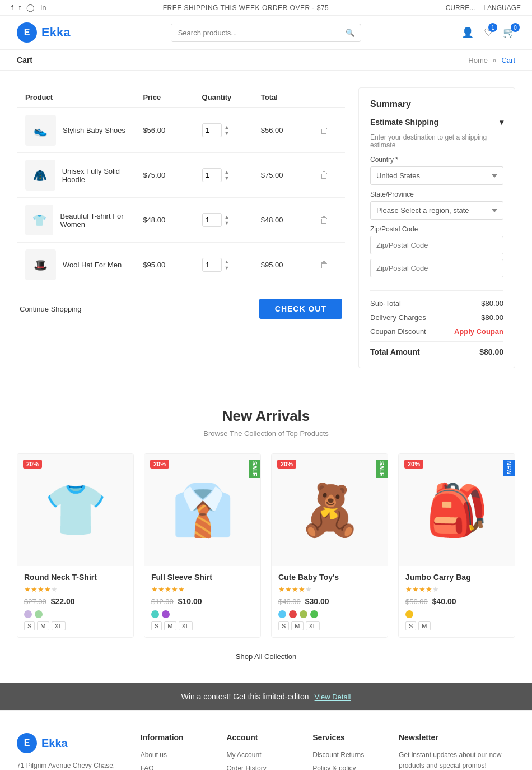 Image resolution: width=532 pixels, height=770 pixels. What do you see at coordinates (203, 546) in the screenshot?
I see `product-card-2: 20% SALE 👔 Full Sleeve Shirt ★★★★★ $12.0…` at bounding box center [203, 546].